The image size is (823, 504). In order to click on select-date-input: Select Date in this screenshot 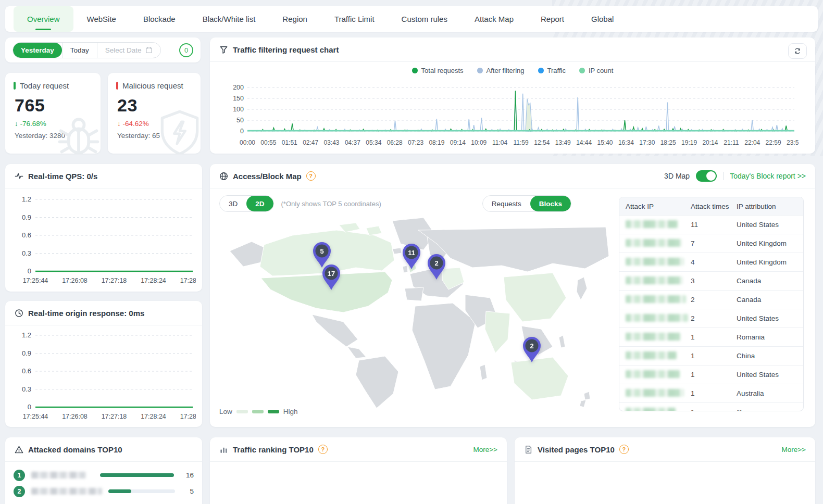, I will do `click(129, 50)`.